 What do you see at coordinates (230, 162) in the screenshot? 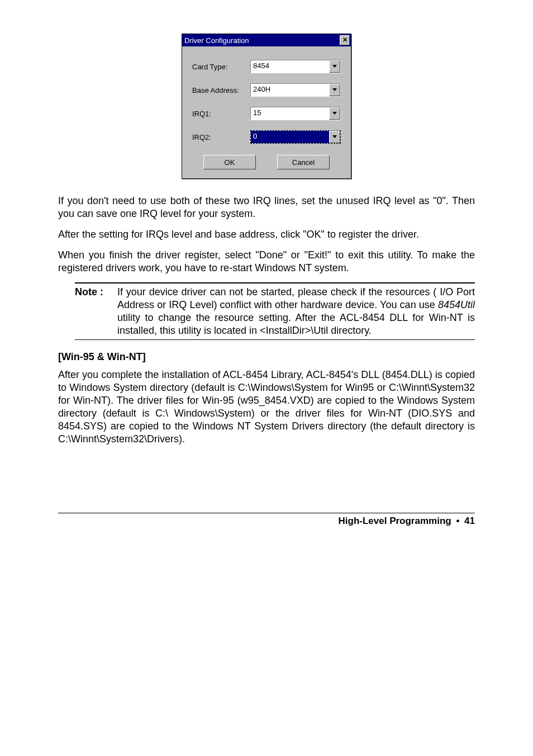
I see `ok-button: OK` at bounding box center [230, 162].